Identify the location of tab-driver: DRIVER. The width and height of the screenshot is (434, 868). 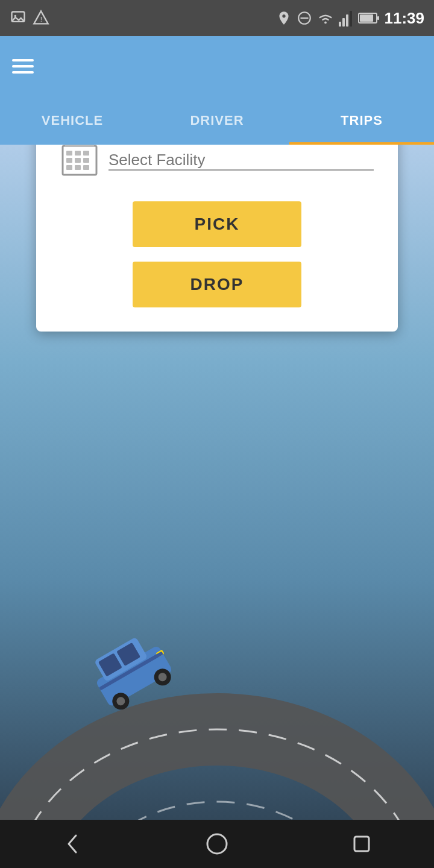
(217, 121).